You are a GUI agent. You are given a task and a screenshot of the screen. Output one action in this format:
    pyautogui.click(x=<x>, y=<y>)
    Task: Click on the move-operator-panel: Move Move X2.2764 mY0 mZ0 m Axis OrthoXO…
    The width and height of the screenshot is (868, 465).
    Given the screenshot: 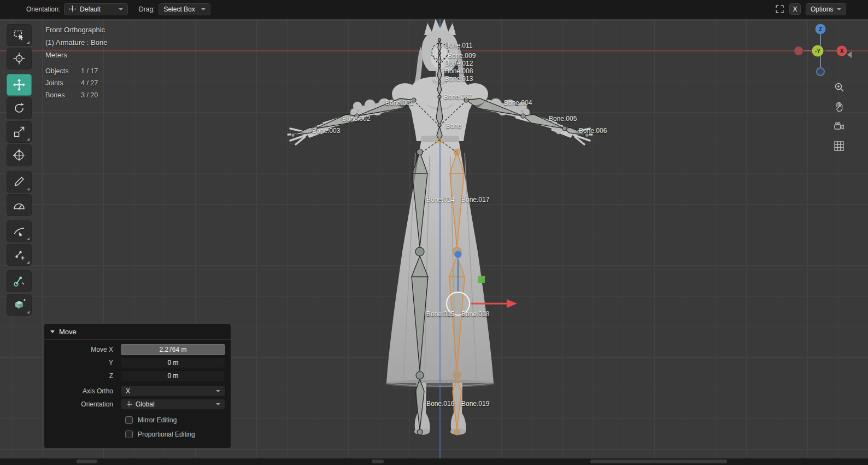 What is the action you would take?
    pyautogui.click(x=138, y=386)
    